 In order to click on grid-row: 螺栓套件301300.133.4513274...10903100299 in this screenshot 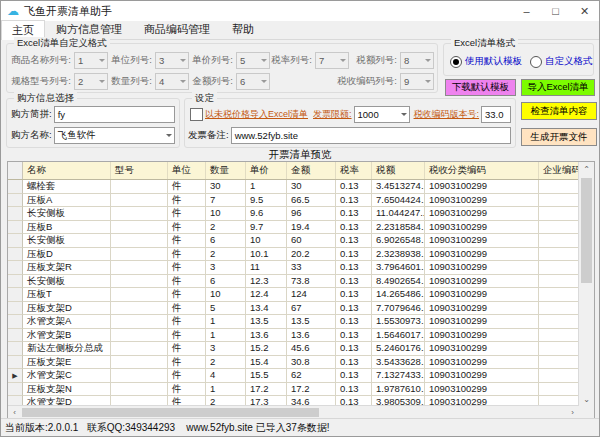, I will do `click(294, 187)`.